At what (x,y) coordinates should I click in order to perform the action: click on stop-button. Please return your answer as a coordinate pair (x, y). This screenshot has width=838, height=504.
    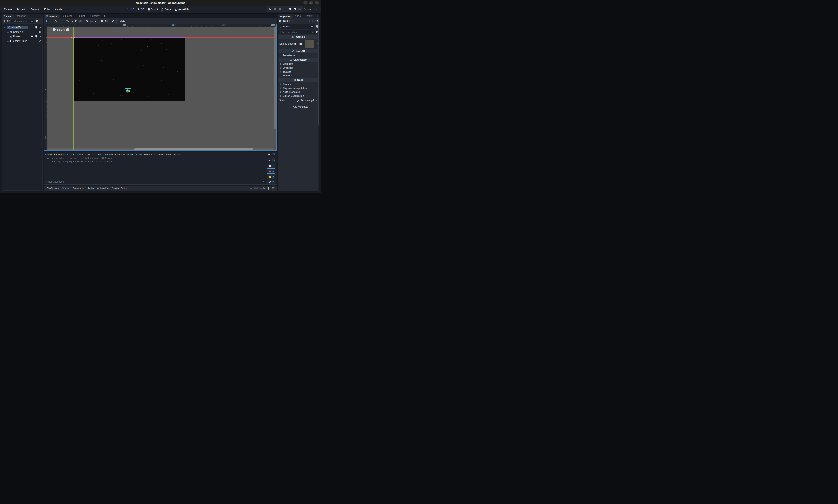
    Looking at the image, I should click on (280, 9).